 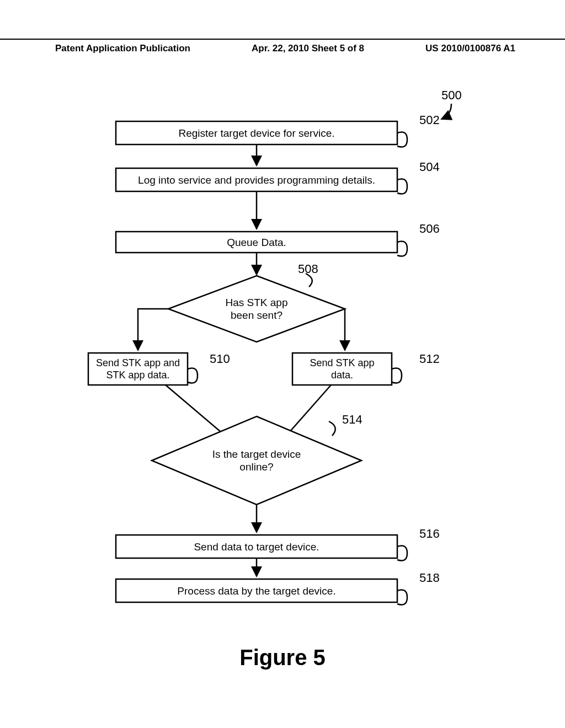 What do you see at coordinates (342, 363) in the screenshot?
I see `box-512-l1: Send STK app` at bounding box center [342, 363].